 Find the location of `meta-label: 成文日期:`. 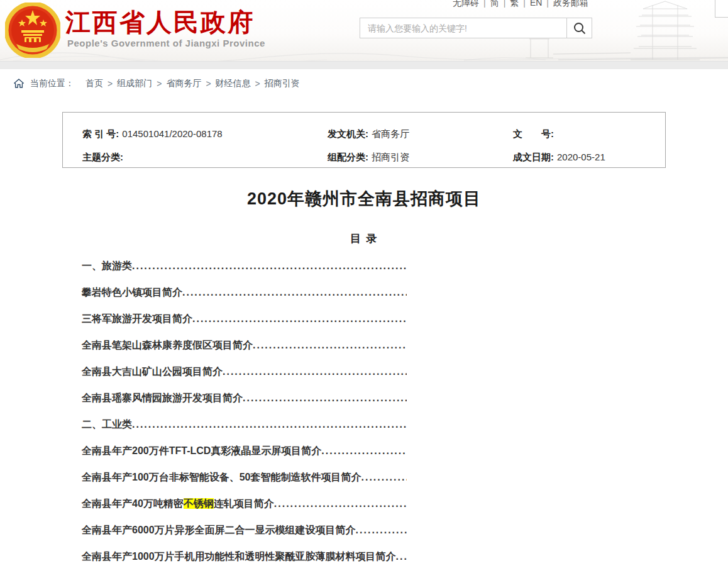

meta-label: 成文日期: is located at coordinates (533, 157).